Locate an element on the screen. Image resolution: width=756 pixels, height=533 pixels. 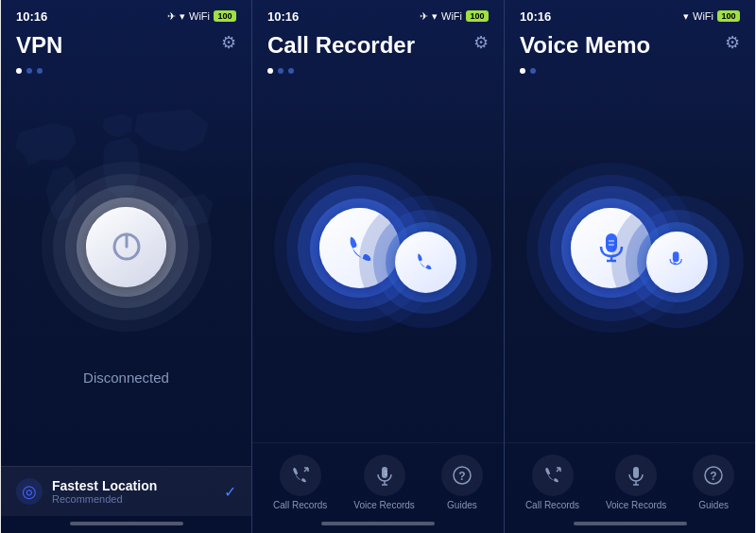
location-icon: ◎ is located at coordinates (29, 491).